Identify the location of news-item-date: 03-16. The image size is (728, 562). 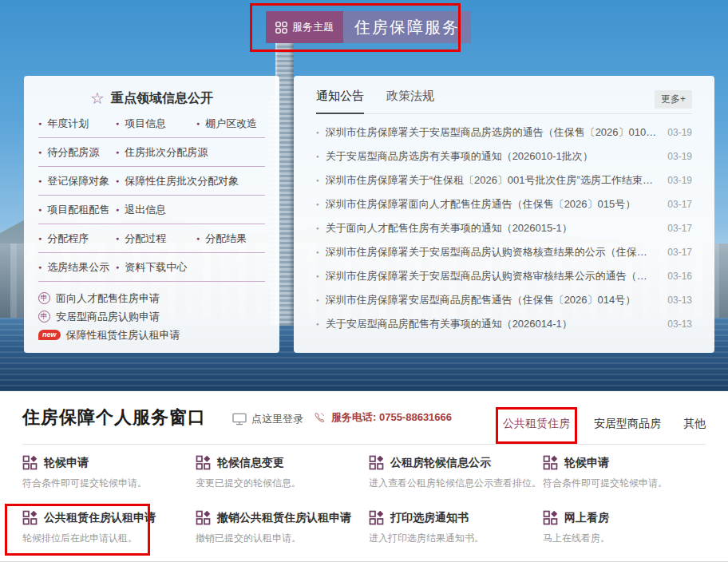
(680, 276).